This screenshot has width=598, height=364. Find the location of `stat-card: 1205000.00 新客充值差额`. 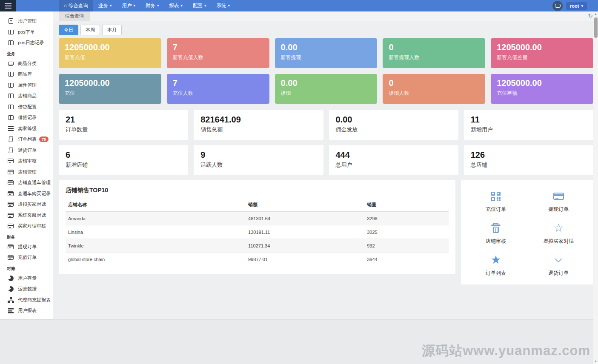

stat-card: 1205000.00 新客充值差额 is located at coordinates (542, 53).